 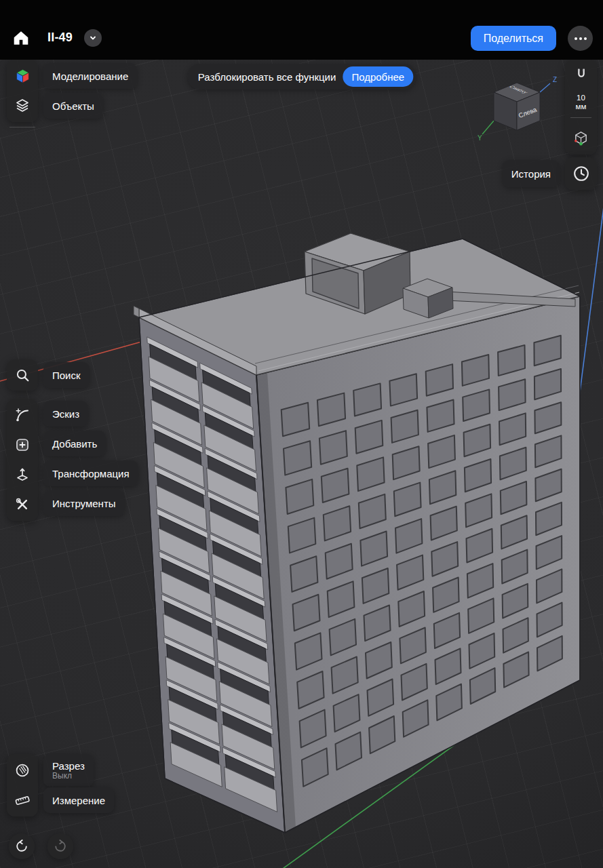 What do you see at coordinates (581, 174) in the screenshot?
I see `history-button` at bounding box center [581, 174].